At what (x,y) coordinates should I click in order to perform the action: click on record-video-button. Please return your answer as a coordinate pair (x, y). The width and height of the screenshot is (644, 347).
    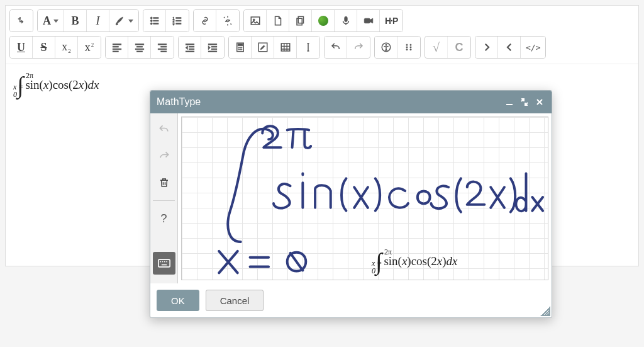
    Looking at the image, I should click on (369, 21).